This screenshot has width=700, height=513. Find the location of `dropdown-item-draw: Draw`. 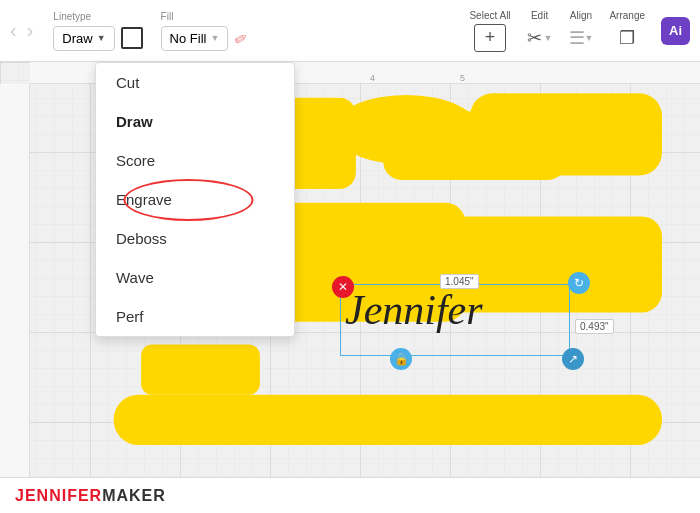

dropdown-item-draw: Draw is located at coordinates (195, 122).